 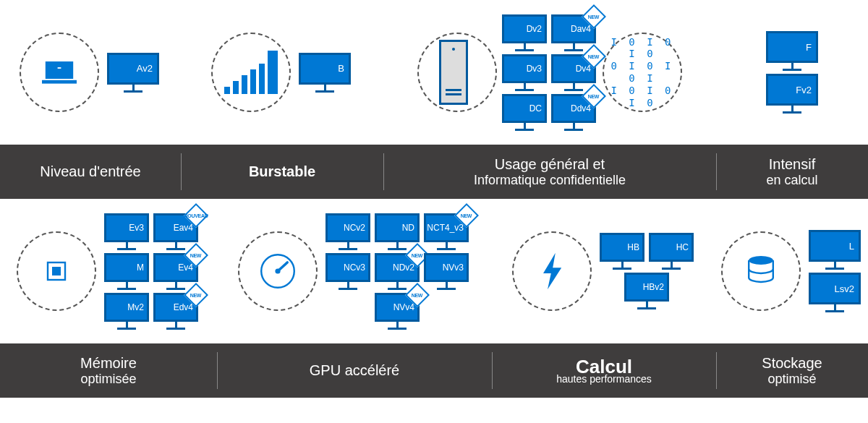 I want to click on monitor-nct4_v3: NCT4_v3NEW, so click(x=446, y=231).